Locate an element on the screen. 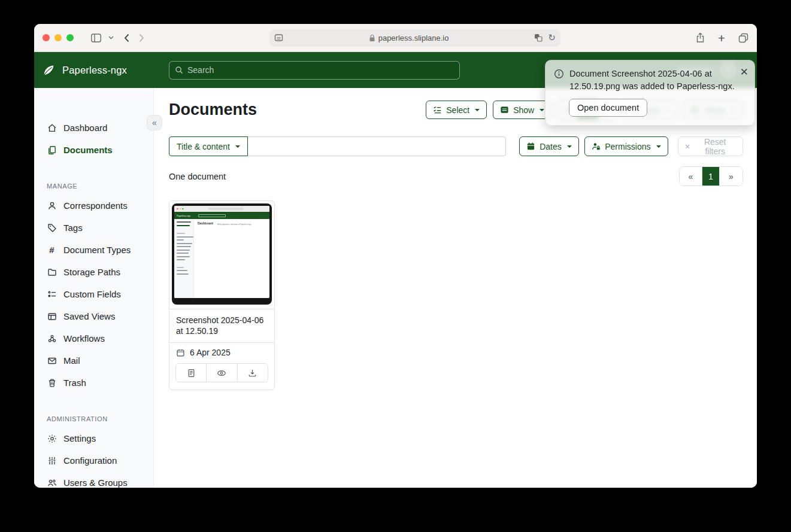  show-button: Show is located at coordinates (522, 110).